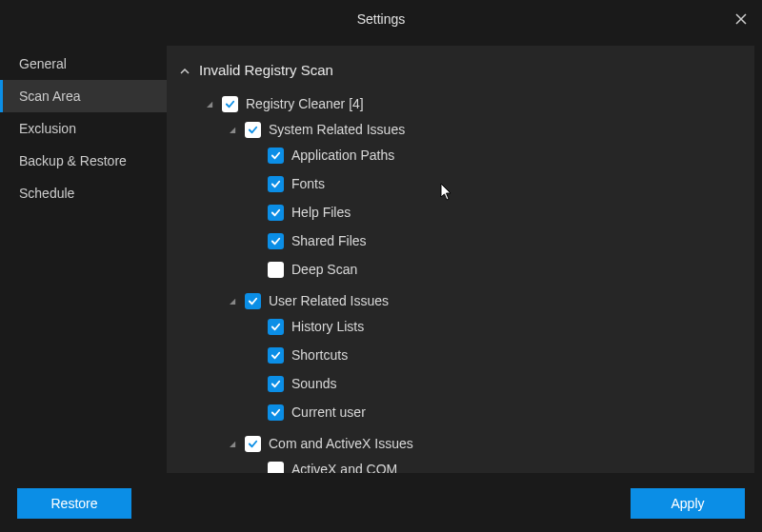 Image resolution: width=762 pixels, height=532 pixels. What do you see at coordinates (495, 241) in the screenshot?
I see `tree-row: Shared Files` at bounding box center [495, 241].